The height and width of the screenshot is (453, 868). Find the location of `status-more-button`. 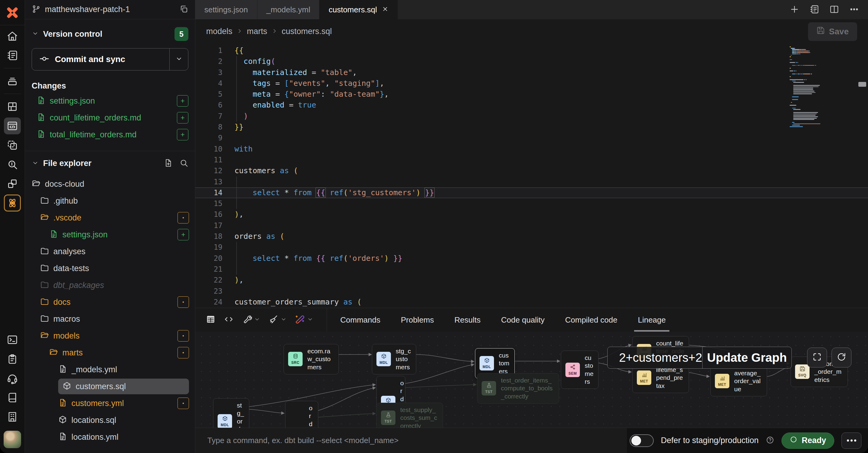

status-more-button is located at coordinates (851, 441).